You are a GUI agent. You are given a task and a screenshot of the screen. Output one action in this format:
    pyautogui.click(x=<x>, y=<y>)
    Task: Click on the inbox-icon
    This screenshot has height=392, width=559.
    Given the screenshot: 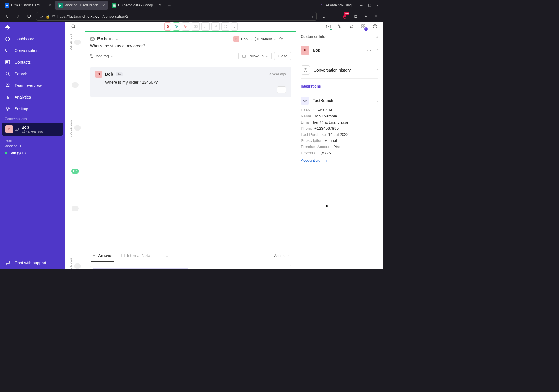 What is the action you would take?
    pyautogui.click(x=328, y=26)
    